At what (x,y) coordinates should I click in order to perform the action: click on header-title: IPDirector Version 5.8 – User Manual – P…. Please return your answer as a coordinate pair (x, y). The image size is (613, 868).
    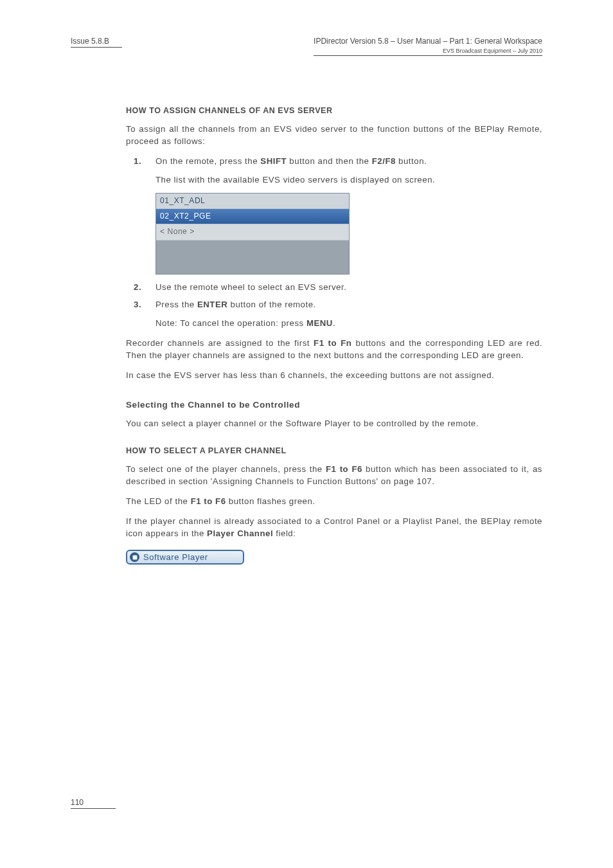
    Looking at the image, I should click on (428, 41).